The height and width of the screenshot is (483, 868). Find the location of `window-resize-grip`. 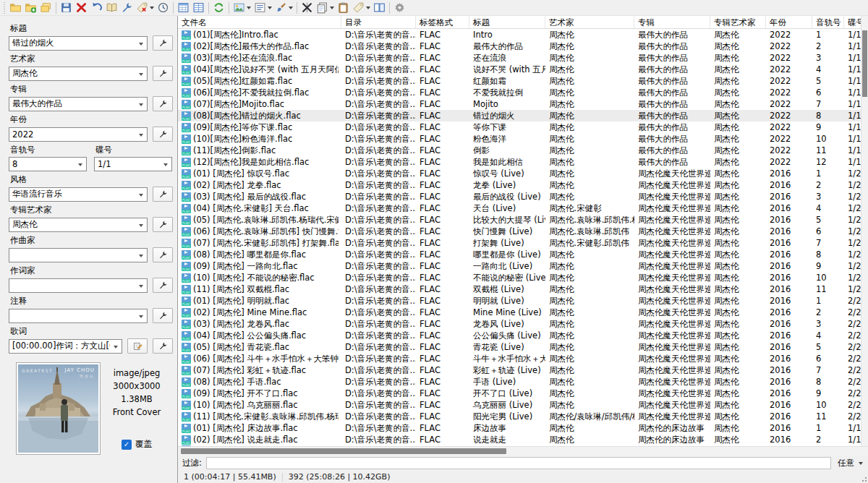

window-resize-grip is located at coordinates (863, 478).